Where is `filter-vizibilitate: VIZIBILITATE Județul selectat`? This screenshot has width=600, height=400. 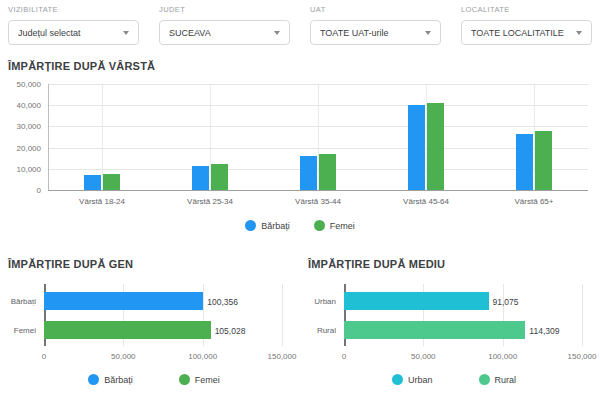
filter-vizibilitate: VIZIBILITATE Județul selectat is located at coordinates (74, 25).